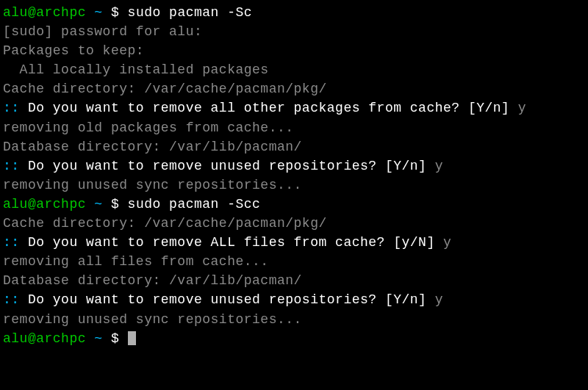  What do you see at coordinates (294, 12) in the screenshot?
I see `prompt-line-1: alu@archpc ~ $ sudo pacman -Sc` at bounding box center [294, 12].